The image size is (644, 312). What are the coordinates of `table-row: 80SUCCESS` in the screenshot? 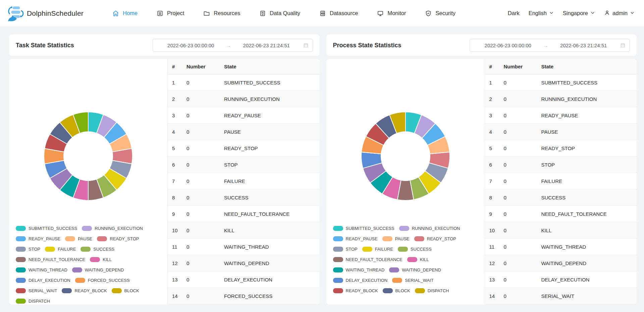 It's located at (244, 198).